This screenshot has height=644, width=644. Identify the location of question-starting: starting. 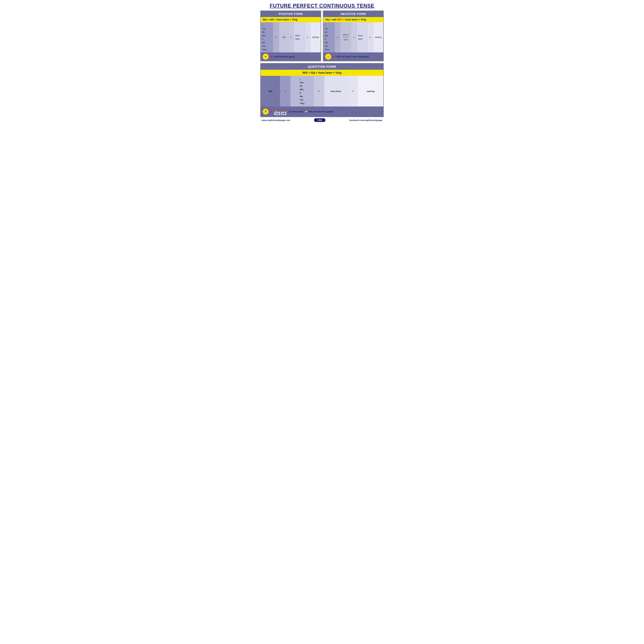
(371, 91).